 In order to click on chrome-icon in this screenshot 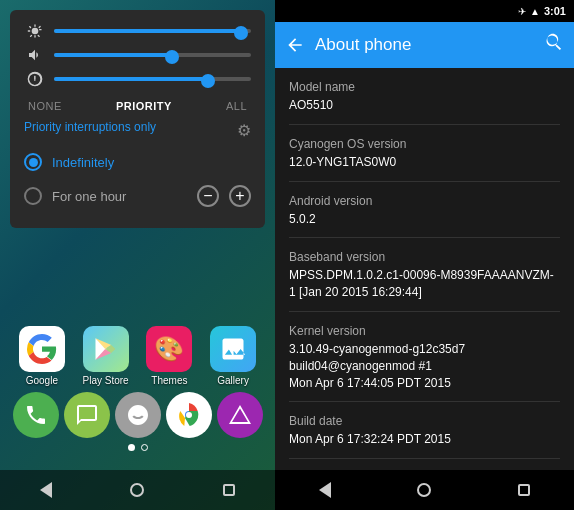, I will do `click(189, 415)`.